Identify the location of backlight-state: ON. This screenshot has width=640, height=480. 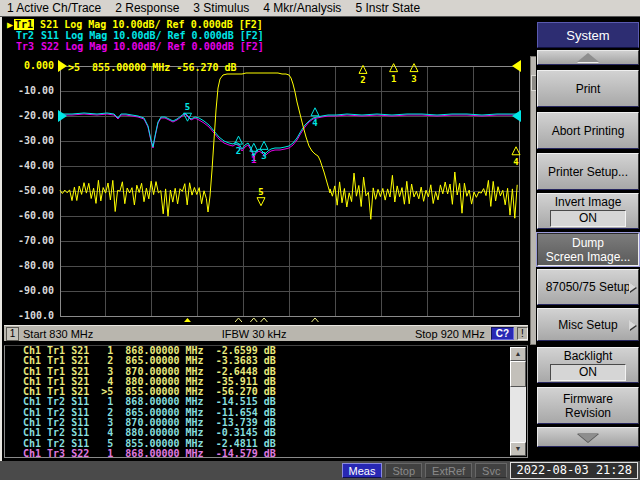
(588, 372).